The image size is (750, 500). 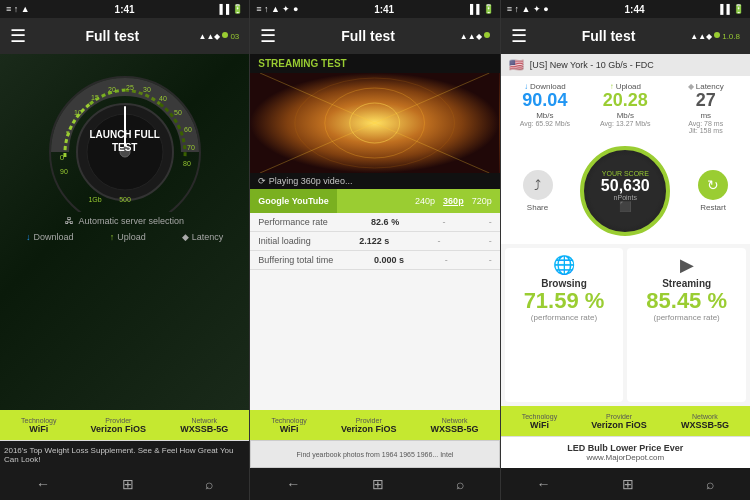 I want to click on network-group-3: Network WXSSB-5G, so click(x=705, y=422).